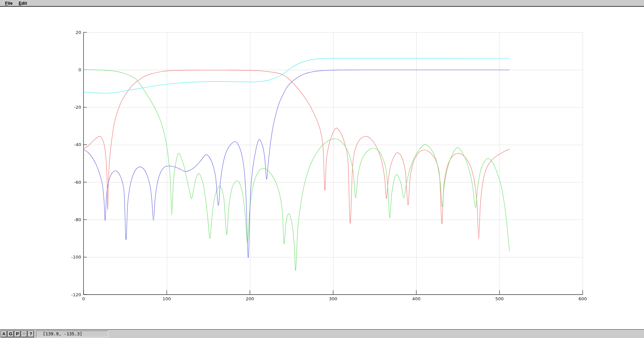  Describe the element at coordinates (296, 76) in the screenshot. I see `series-cyan` at that location.